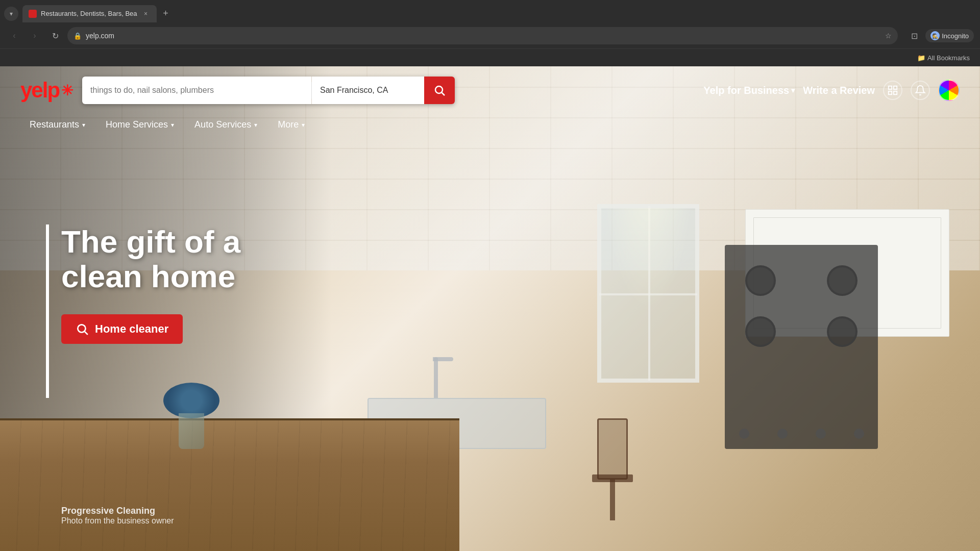 The height and width of the screenshot is (551, 980). Describe the element at coordinates (46, 90) in the screenshot. I see `yelp-logo: yelp✳` at that location.